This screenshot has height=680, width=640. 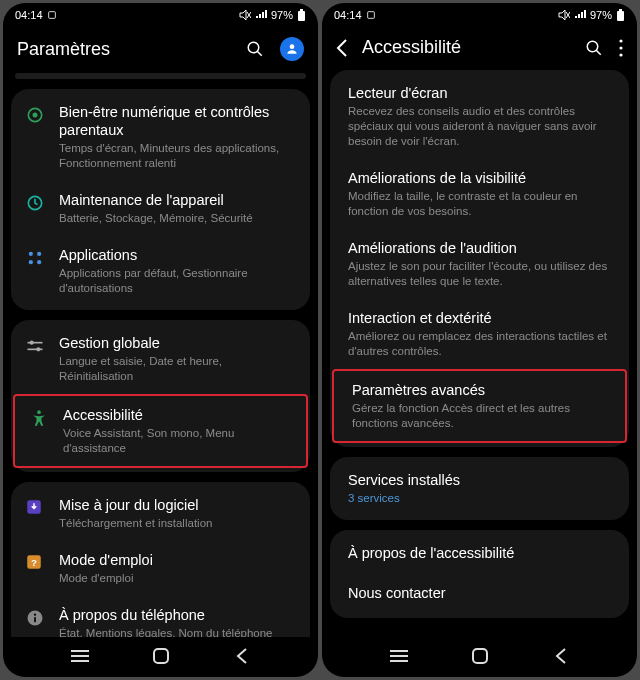 What do you see at coordinates (160, 431) in the screenshot?
I see `settings-row: AccessibilitéVoice Assistant, Son mono, …` at bounding box center [160, 431].